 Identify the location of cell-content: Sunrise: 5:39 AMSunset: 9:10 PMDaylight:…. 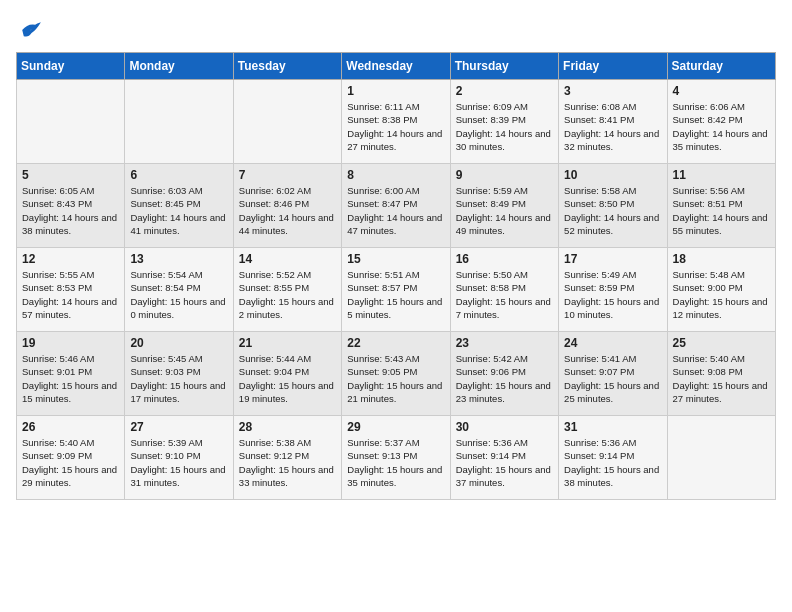
(178, 462).